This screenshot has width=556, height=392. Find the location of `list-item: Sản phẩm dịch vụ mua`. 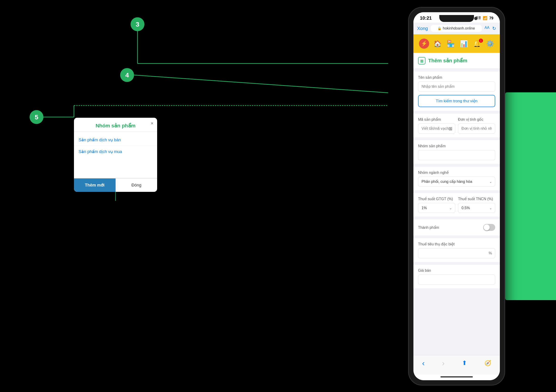

list-item: Sản phẩm dịch vụ mua is located at coordinates (116, 152).